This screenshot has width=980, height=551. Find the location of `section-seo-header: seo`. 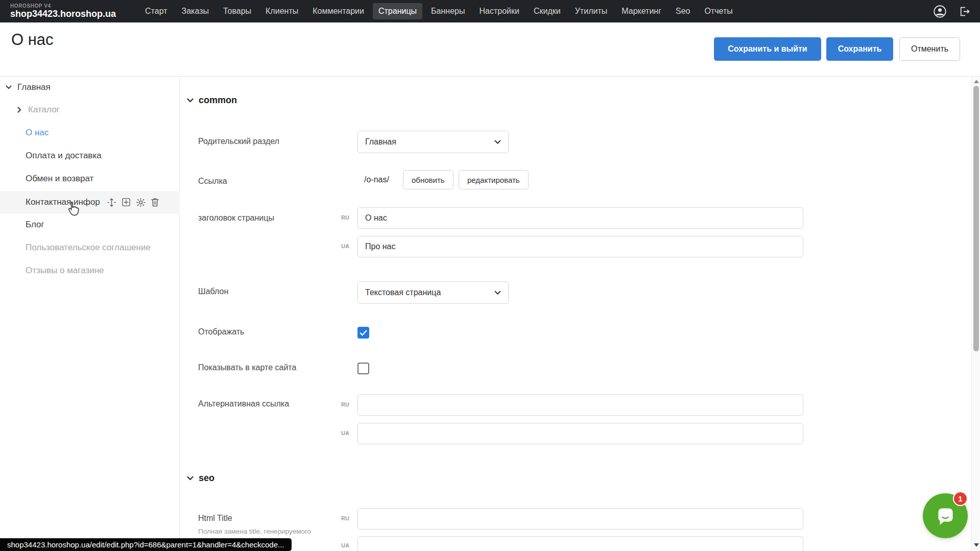

section-seo-header: seo is located at coordinates (201, 478).